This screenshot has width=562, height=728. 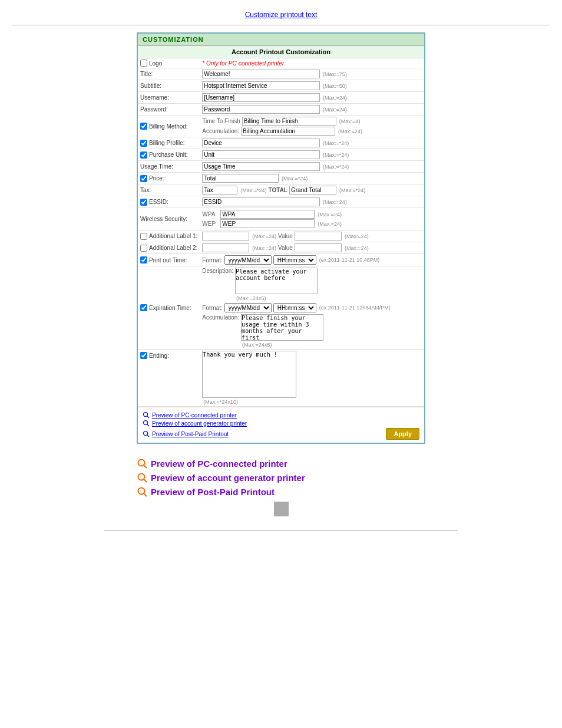 What do you see at coordinates (146, 415) in the screenshot?
I see `footer-pc-printer-icon` at bounding box center [146, 415].